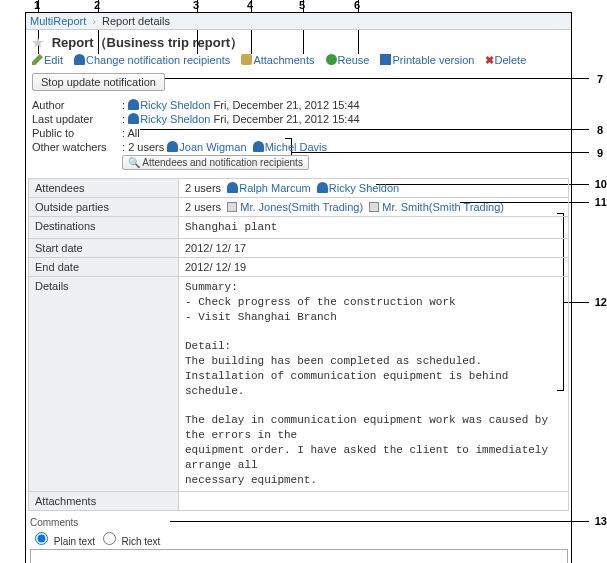  I want to click on author-label: Author, so click(77, 105).